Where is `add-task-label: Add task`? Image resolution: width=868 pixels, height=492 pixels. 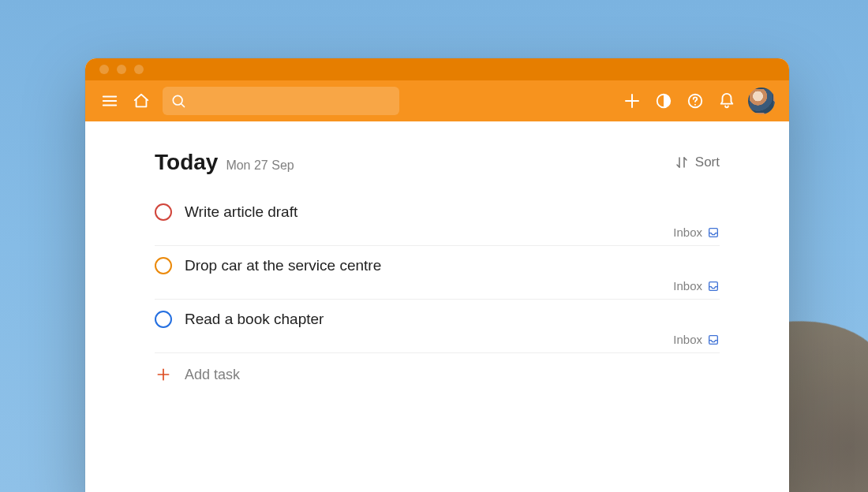
add-task-label: Add task is located at coordinates (212, 375).